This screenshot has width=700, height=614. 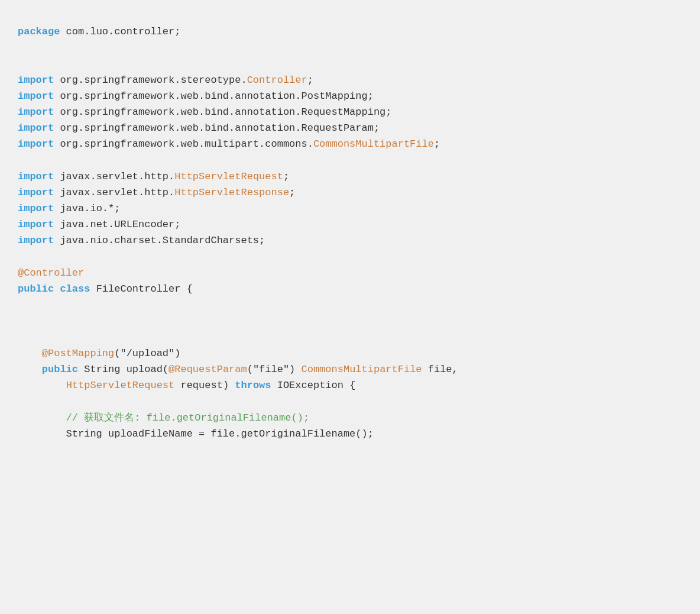 I want to click on code-token: @Controller, so click(x=51, y=273).